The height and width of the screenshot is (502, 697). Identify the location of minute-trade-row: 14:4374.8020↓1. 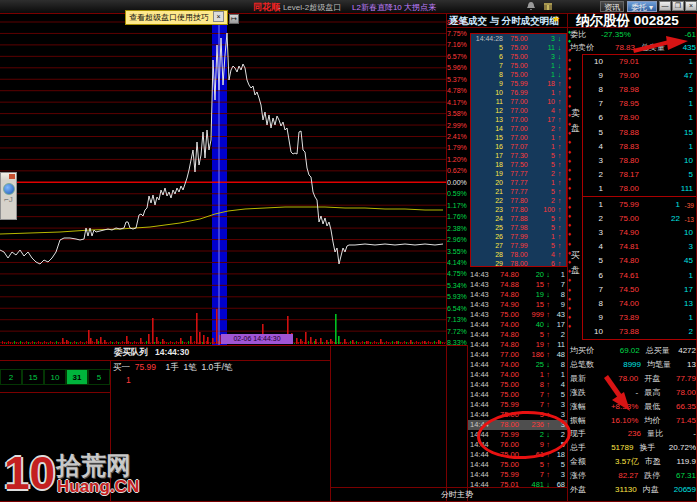
(518, 275).